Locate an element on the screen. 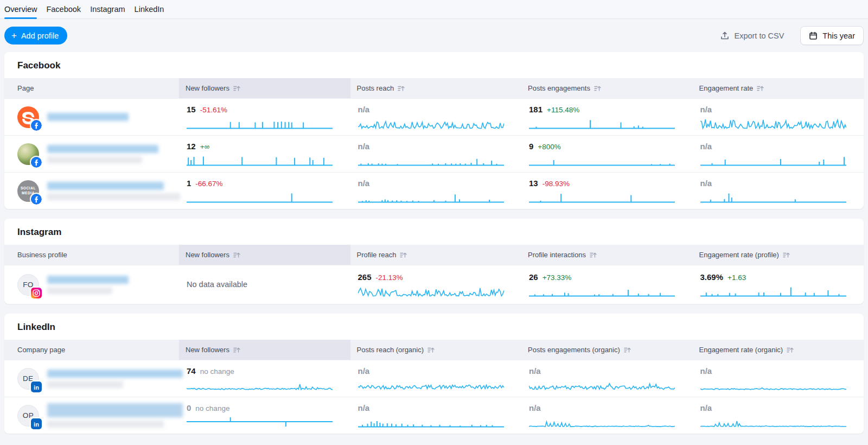 This screenshot has height=445, width=868. metric-delta: -21.13% is located at coordinates (390, 278).